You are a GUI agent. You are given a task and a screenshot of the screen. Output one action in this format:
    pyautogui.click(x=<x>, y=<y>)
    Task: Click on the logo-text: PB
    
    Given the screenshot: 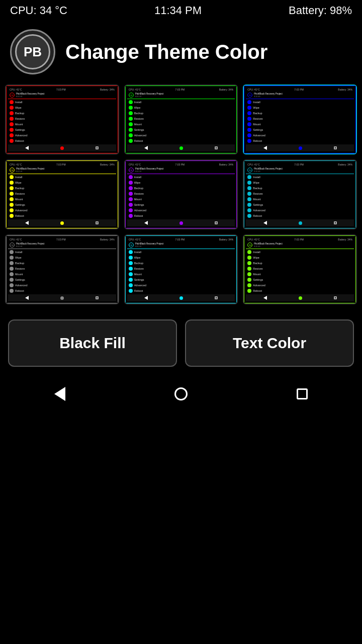 What is the action you would take?
    pyautogui.click(x=33, y=52)
    